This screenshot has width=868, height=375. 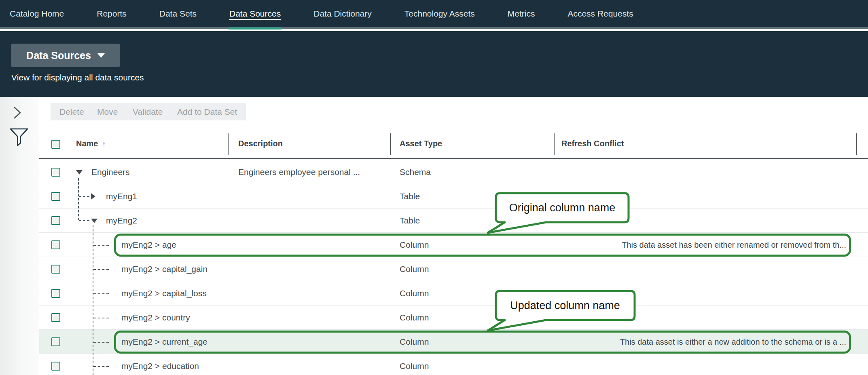 What do you see at coordinates (260, 143) in the screenshot?
I see `column-header-description: Description` at bounding box center [260, 143].